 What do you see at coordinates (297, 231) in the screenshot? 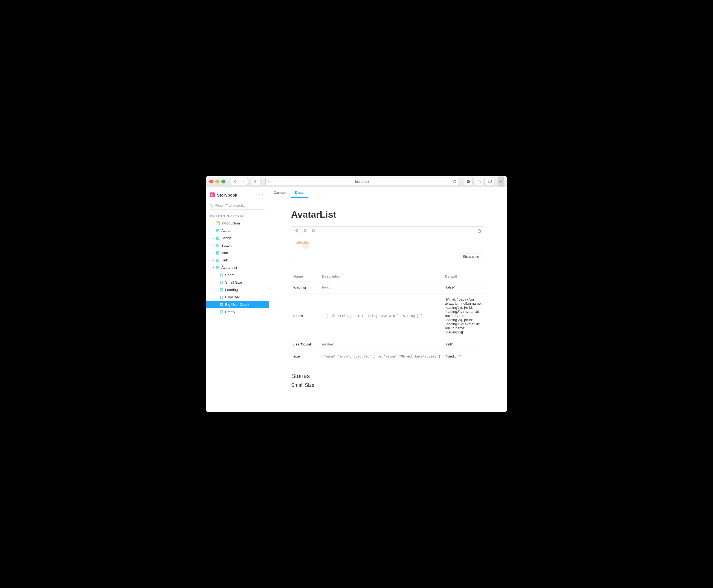
I see `zoom-in-button` at bounding box center [297, 231].